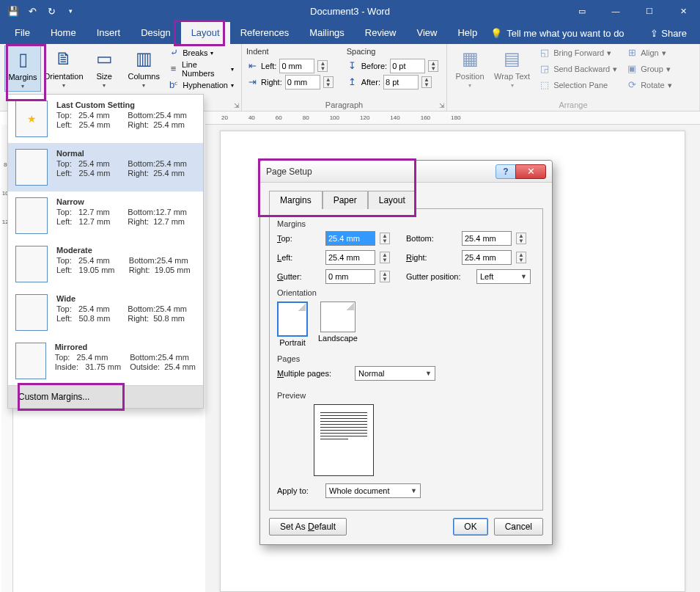 This screenshot has width=700, height=592. Describe the element at coordinates (512, 76) in the screenshot. I see `wrap-text-label: Wrap Text` at that location.